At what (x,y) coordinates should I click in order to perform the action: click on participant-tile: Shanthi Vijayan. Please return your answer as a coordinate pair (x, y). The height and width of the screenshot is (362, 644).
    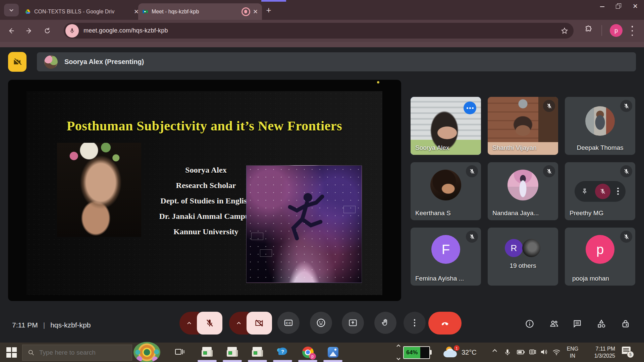
    Looking at the image, I should click on (523, 126).